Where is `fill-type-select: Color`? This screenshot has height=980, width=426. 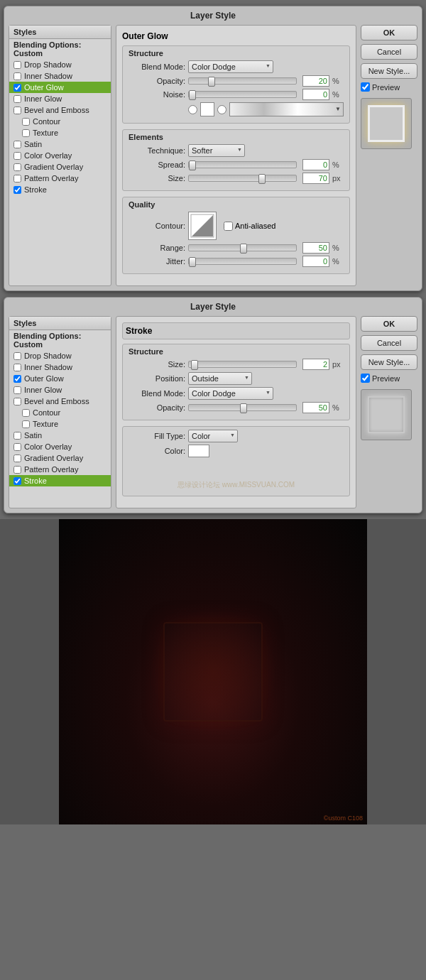 fill-type-select: Color is located at coordinates (213, 436).